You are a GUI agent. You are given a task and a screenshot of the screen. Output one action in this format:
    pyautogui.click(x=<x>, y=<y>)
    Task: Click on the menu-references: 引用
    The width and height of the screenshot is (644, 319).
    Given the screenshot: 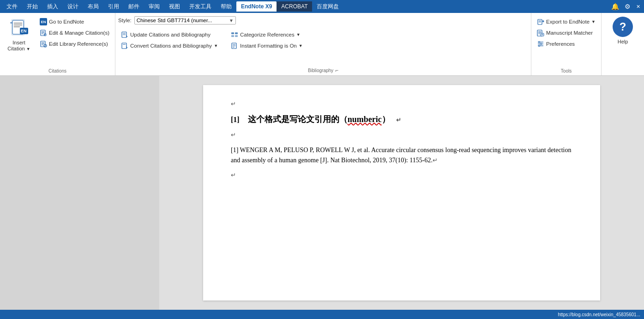 What is the action you would take?
    pyautogui.click(x=114, y=6)
    